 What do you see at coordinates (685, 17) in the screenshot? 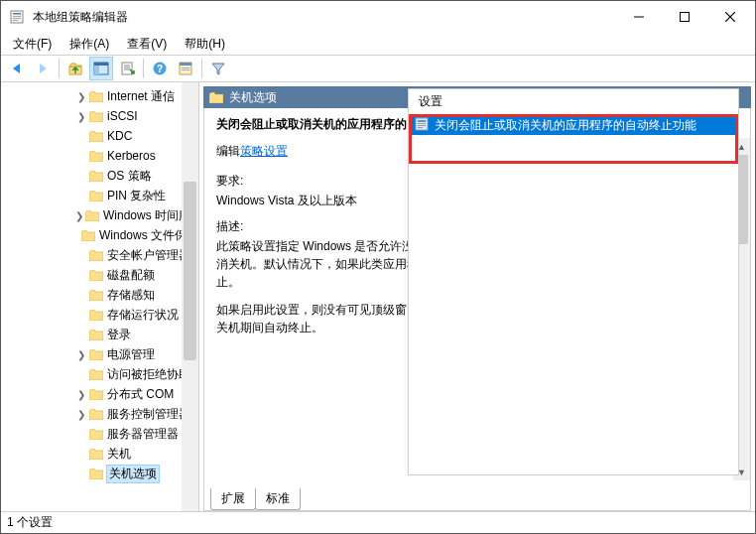
I see `maximize-button` at bounding box center [685, 17].